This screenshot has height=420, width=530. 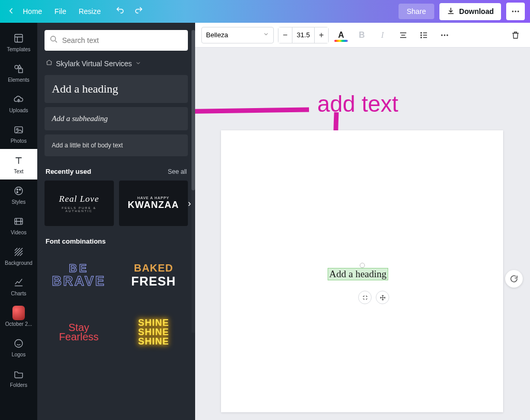 I want to click on share-button: Share, so click(x=416, y=11).